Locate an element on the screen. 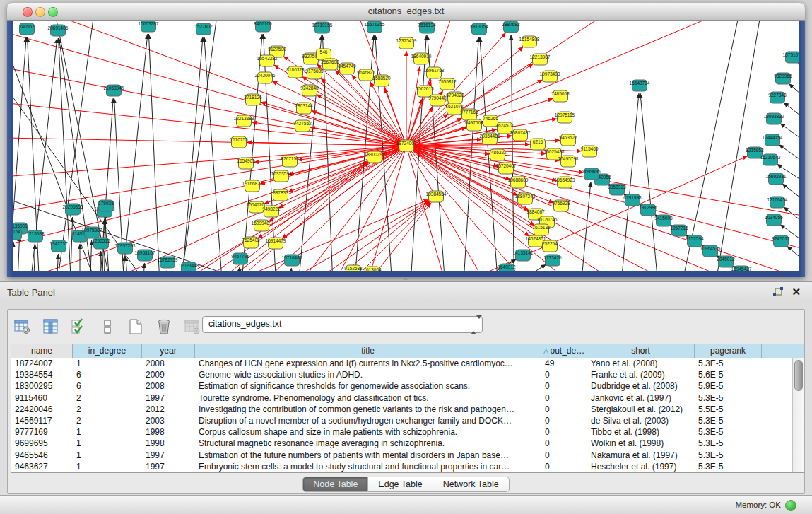  table-row: 2242004622012Investigating the contribut… is located at coordinates (402, 409).